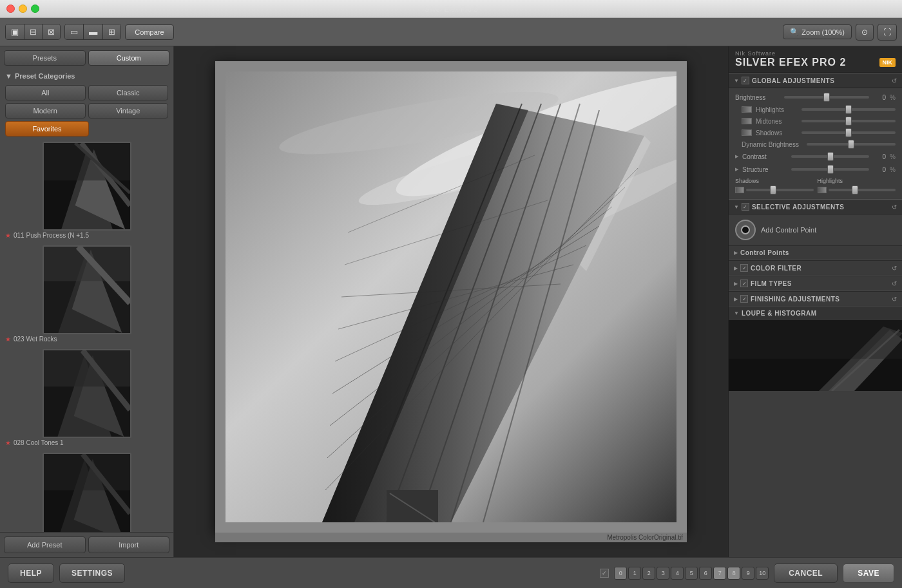 This screenshot has height=588, width=902. What do you see at coordinates (52, 32) in the screenshot?
I see `side-by-side-btn: ⊠` at bounding box center [52, 32].